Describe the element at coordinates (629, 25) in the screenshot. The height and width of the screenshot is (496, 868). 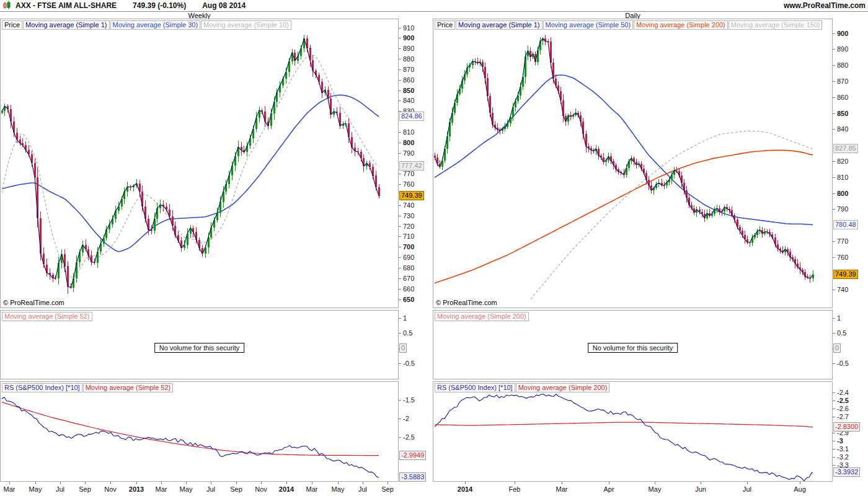
I see `price-legend-daily: PriceMoving average (Simple 1)Moving ave…` at that location.